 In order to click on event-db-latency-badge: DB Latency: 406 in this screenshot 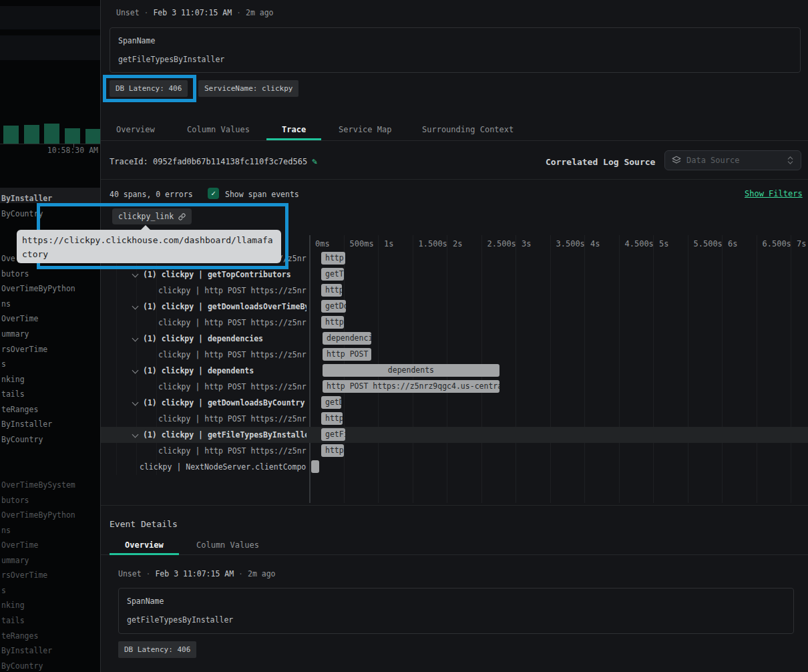, I will do `click(158, 649)`.